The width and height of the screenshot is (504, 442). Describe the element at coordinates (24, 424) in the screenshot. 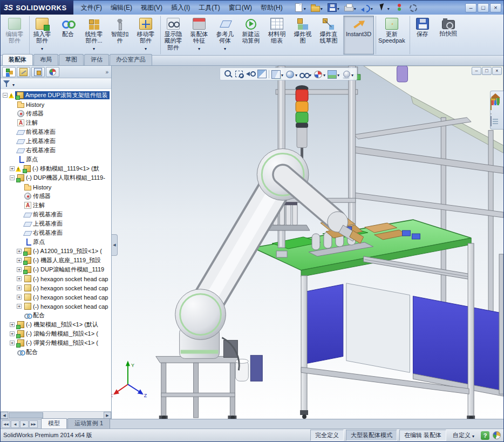

I see `tab-scroll-arrow: ▶` at that location.